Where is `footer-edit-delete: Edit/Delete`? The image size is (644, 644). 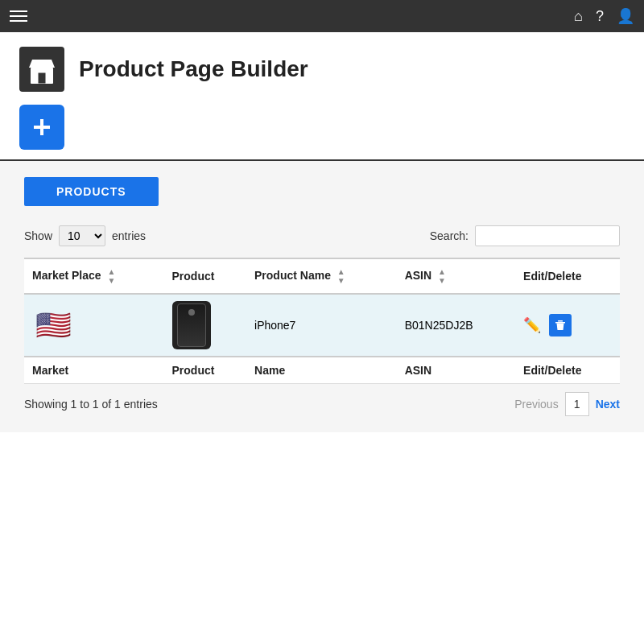
footer-edit-delete: Edit/Delete is located at coordinates (568, 370).